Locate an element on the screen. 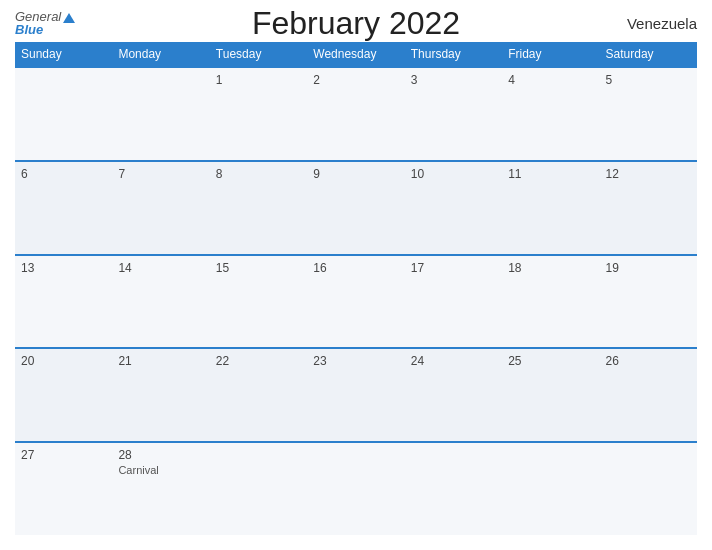 The image size is (712, 550). day-cell: 2 is located at coordinates (356, 114).